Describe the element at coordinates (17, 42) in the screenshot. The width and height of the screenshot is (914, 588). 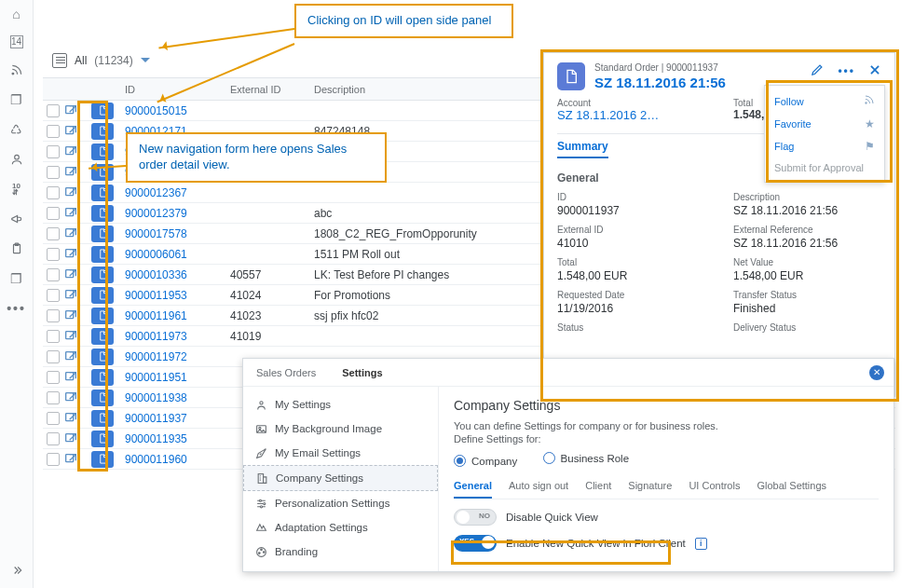
I see `calendar-icon: 14` at that location.